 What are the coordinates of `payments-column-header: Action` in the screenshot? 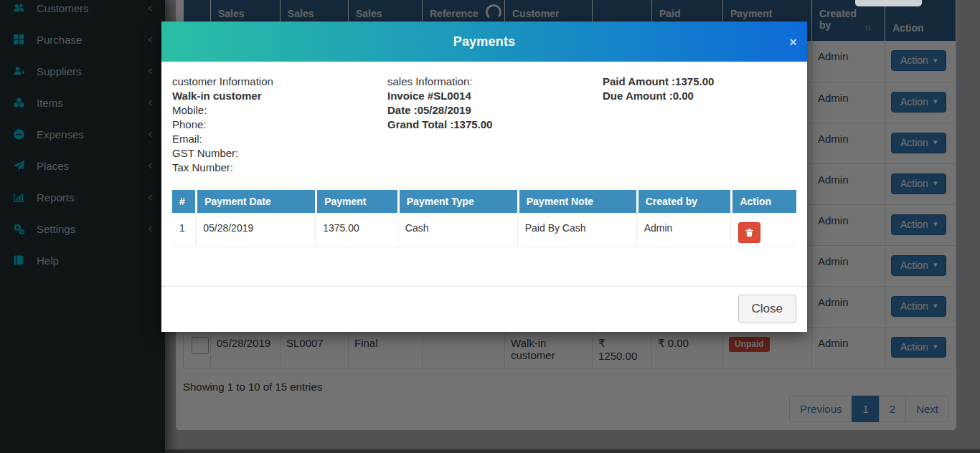 It's located at (763, 201).